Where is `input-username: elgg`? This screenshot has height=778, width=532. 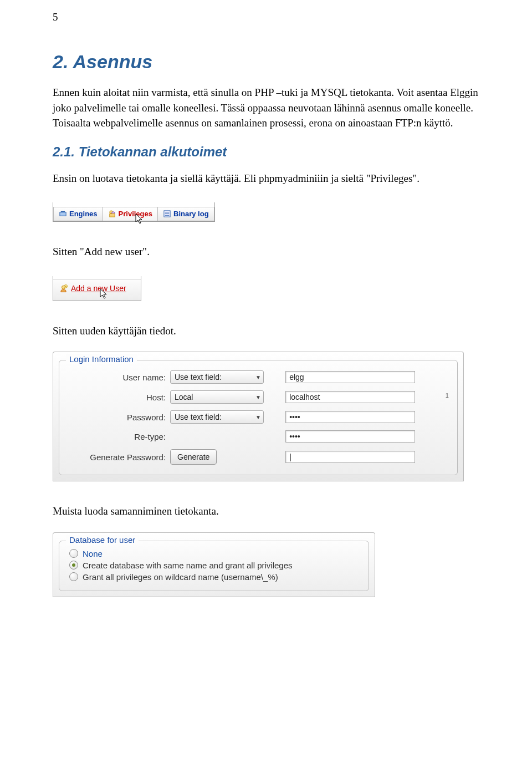 input-username: elgg is located at coordinates (350, 377).